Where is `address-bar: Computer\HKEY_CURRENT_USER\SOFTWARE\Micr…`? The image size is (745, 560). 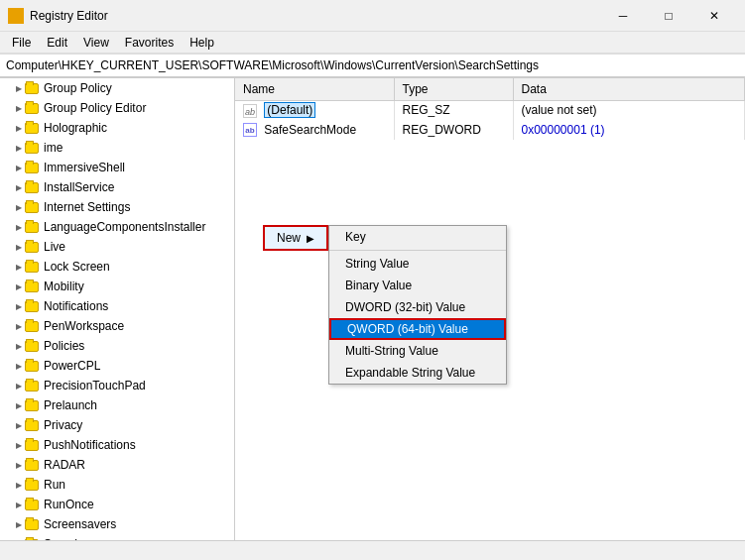 address-bar: Computer\HKEY_CURRENT_USER\SOFTWARE\Micr… is located at coordinates (373, 65).